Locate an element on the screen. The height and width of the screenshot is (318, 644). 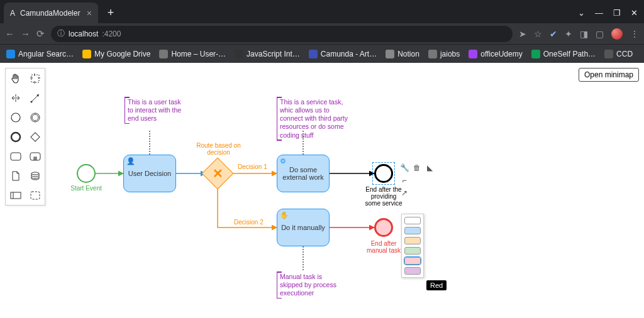
color-tooltip: Red is located at coordinates (436, 285).